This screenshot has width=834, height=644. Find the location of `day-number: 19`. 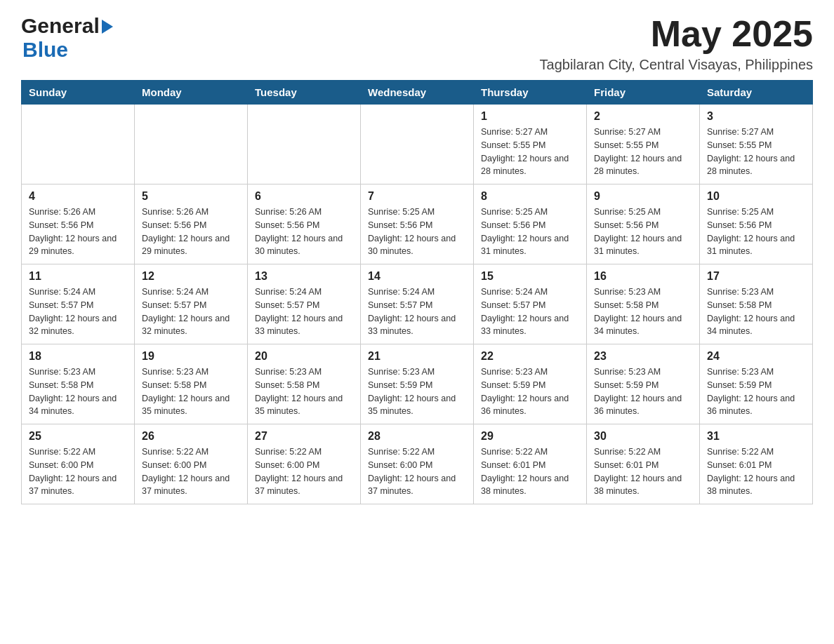

day-number: 19 is located at coordinates (191, 356).